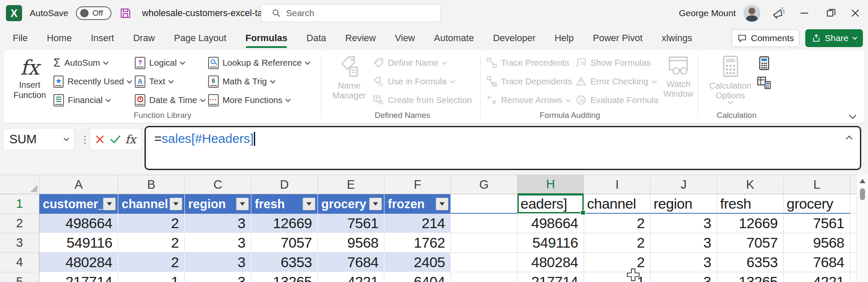 The width and height of the screenshot is (868, 282). What do you see at coordinates (551, 262) in the screenshot?
I see `cell-H4: 480284` at bounding box center [551, 262].